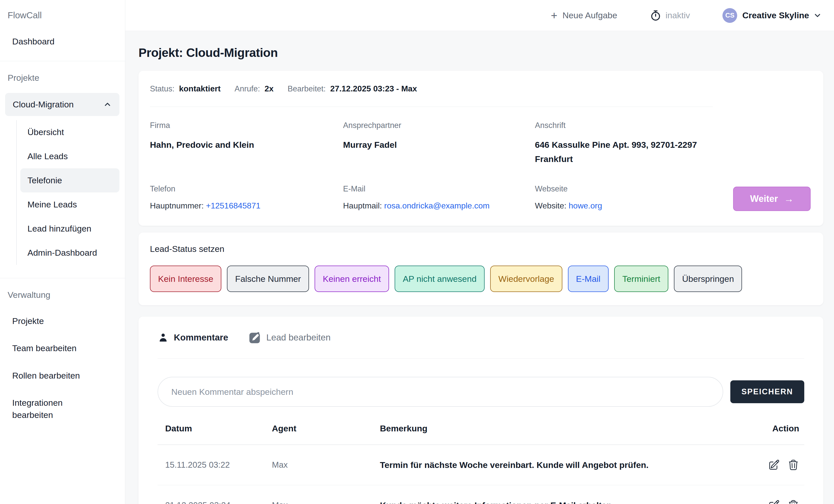 The height and width of the screenshot is (504, 834). Describe the element at coordinates (363, 206) in the screenshot. I see `email-key: Hauptmail:` at that location.